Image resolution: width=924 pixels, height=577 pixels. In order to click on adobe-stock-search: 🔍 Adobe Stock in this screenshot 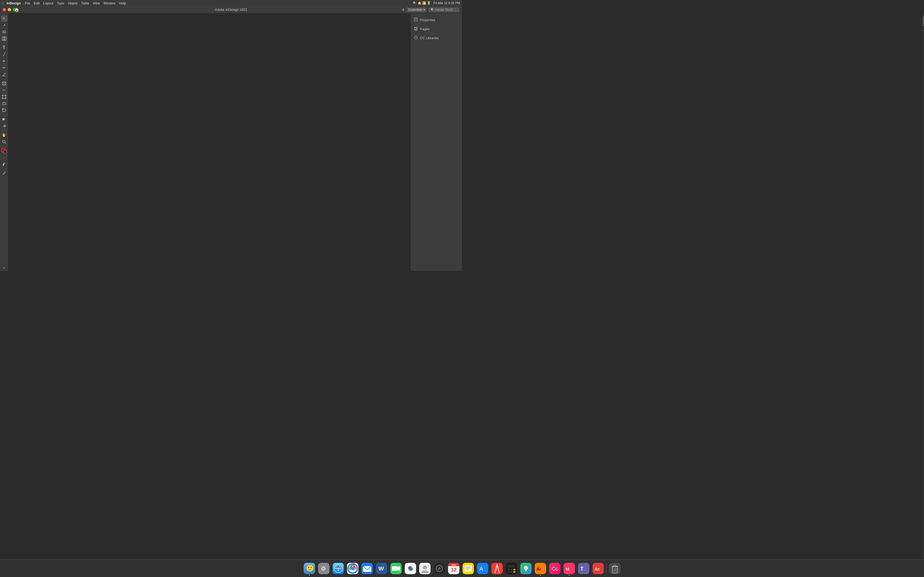, I will do `click(444, 10)`.